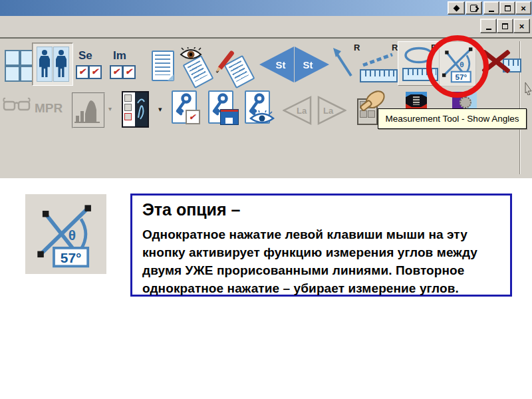  Describe the element at coordinates (141, 109) in the screenshot. I see `preview-pane` at that location.